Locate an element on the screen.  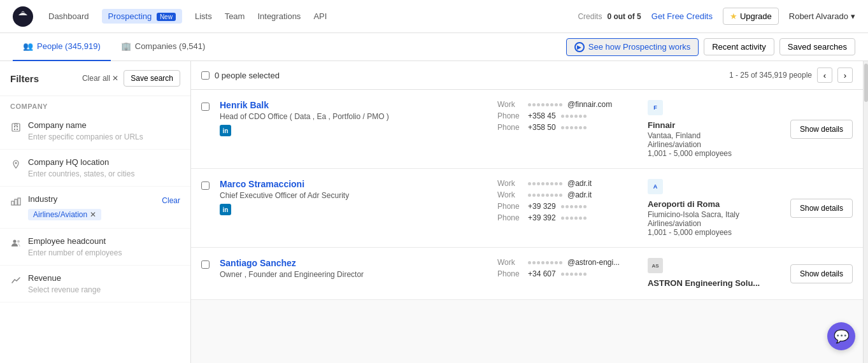
person-info-1: Marco Stramaccioni Chief Executive Offic… is located at coordinates (353, 197).